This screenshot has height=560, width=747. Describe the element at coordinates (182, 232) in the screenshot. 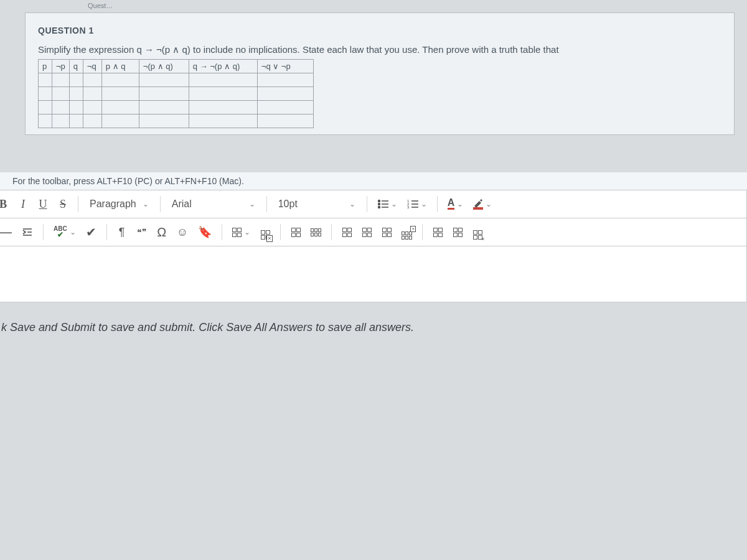

I see `emoji-button: ☺` at that location.